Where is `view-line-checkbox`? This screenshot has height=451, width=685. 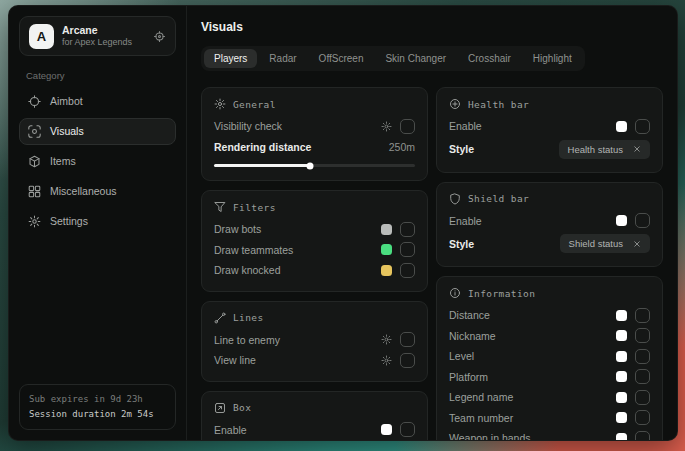 view-line-checkbox is located at coordinates (408, 360).